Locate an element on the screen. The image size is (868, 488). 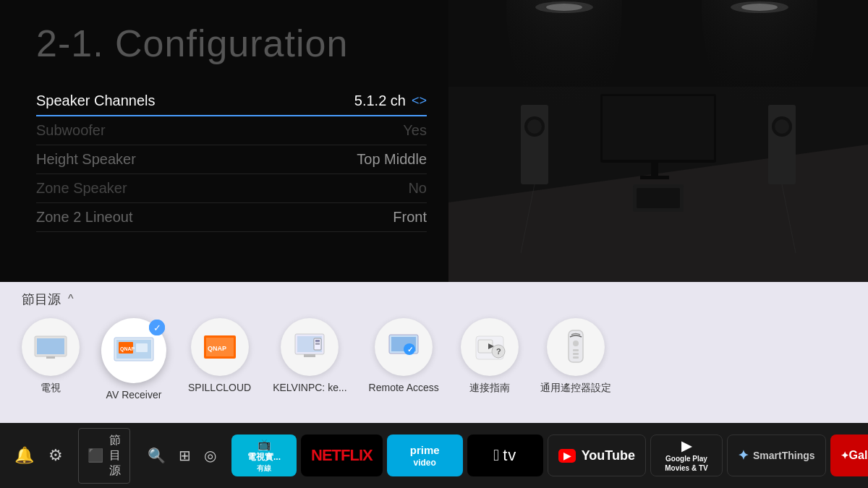
config-label-speaker: Speaker Channels is located at coordinates (95, 101).